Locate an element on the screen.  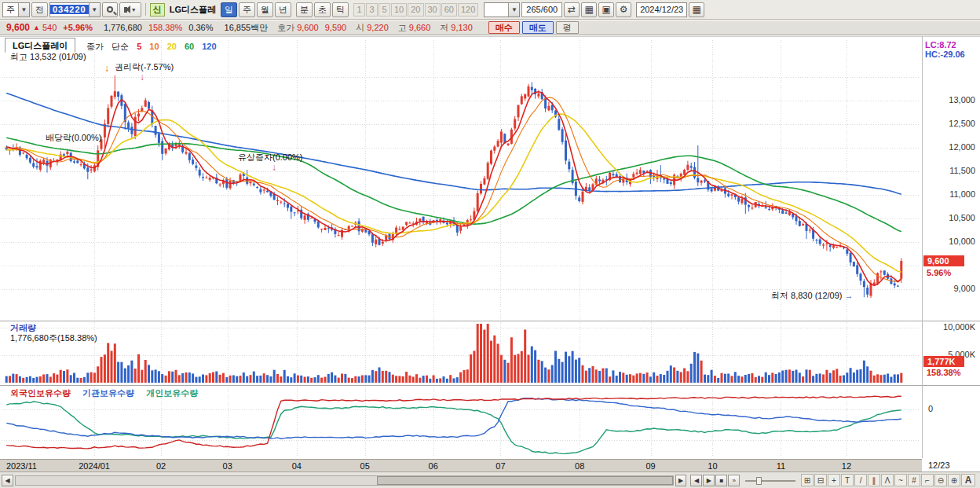
zoom-out-icon: ⊖ is located at coordinates (941, 480).